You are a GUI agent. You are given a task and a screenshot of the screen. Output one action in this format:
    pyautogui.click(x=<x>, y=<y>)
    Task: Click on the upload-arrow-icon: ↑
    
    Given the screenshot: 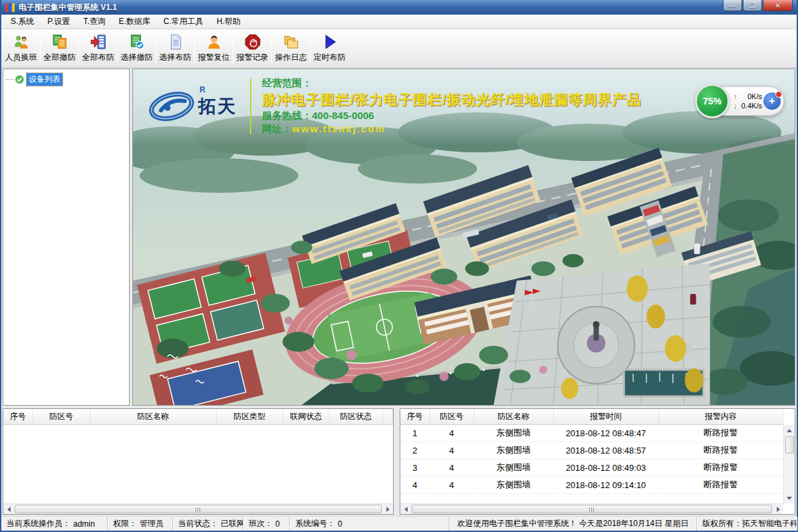 What is the action you would take?
    pyautogui.click(x=735, y=97)
    